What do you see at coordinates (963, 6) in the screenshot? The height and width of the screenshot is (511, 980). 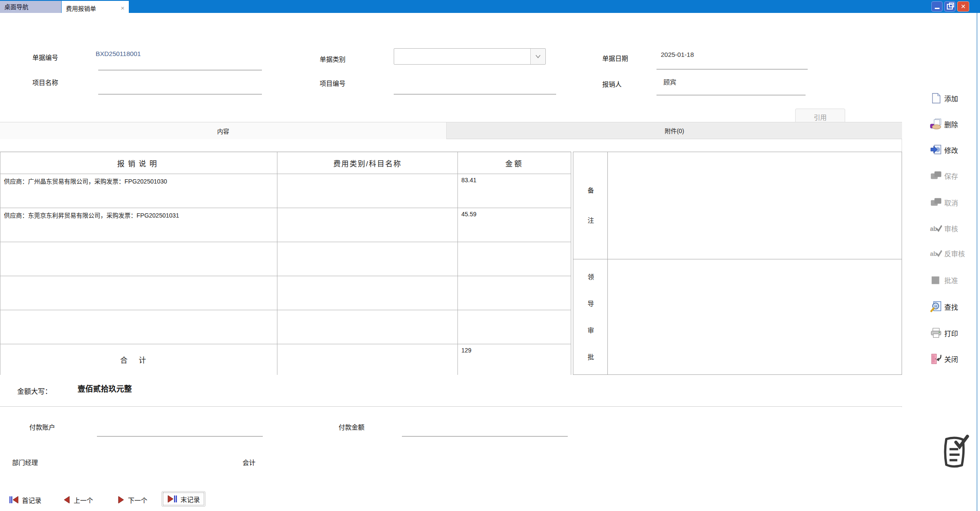 I see `window-close-icon: ✕` at bounding box center [963, 6].